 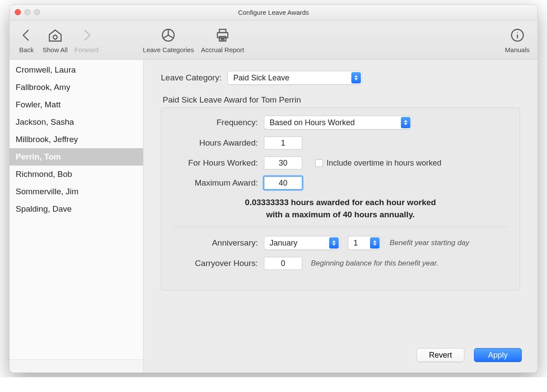 I want to click on home-gear-icon, so click(x=55, y=35).